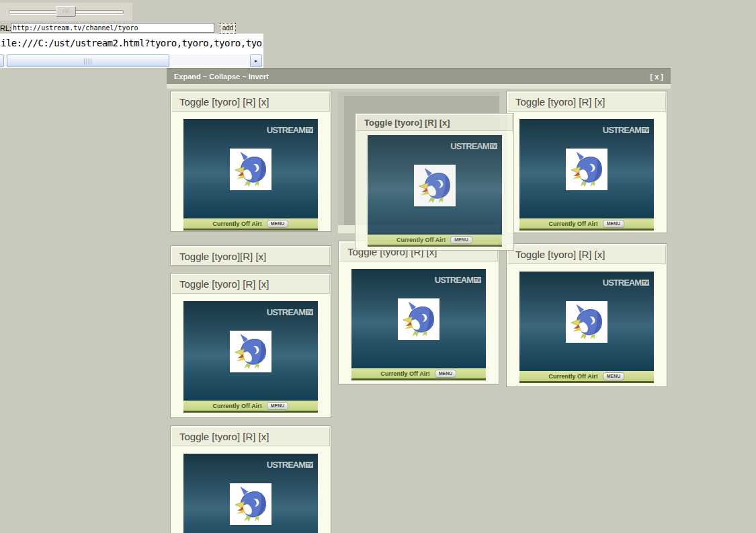 The width and height of the screenshot is (756, 533). What do you see at coordinates (251, 256) in the screenshot?
I see `panel-header: Toggle [tyoro][R] [x]` at bounding box center [251, 256].